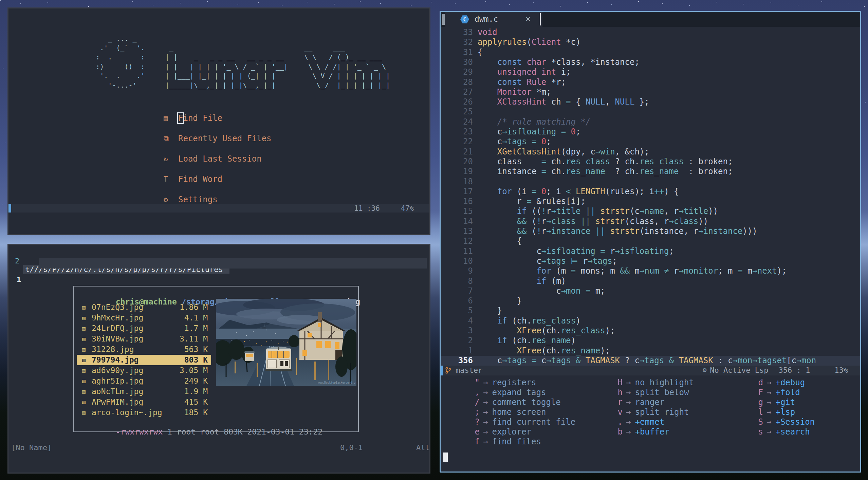  I want to click on code-text: XFree(ch.res_class);, so click(547, 331).